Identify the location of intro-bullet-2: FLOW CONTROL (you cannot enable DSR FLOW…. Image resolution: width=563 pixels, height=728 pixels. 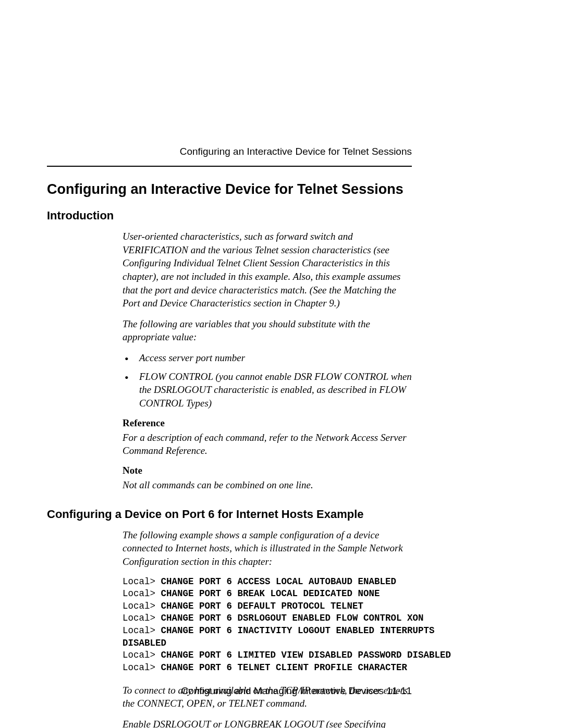
(267, 390).